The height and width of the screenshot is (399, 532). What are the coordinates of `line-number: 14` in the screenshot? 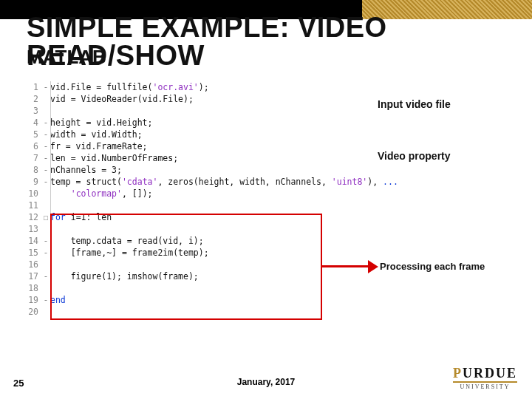 It's located at (33, 241).